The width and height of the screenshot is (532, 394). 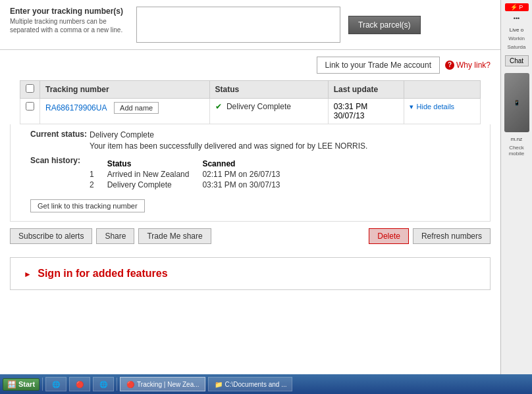 I want to click on tracking-number-link: RA686179906UA, so click(x=76, y=108).